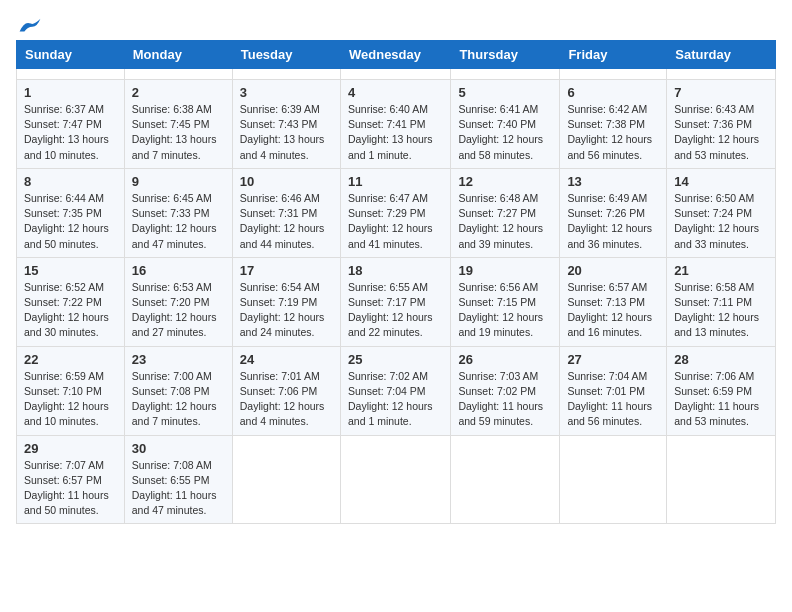  What do you see at coordinates (174, 146) in the screenshot?
I see `daylight-text: Daylight: 13 hours and 7 minutes.` at bounding box center [174, 146].